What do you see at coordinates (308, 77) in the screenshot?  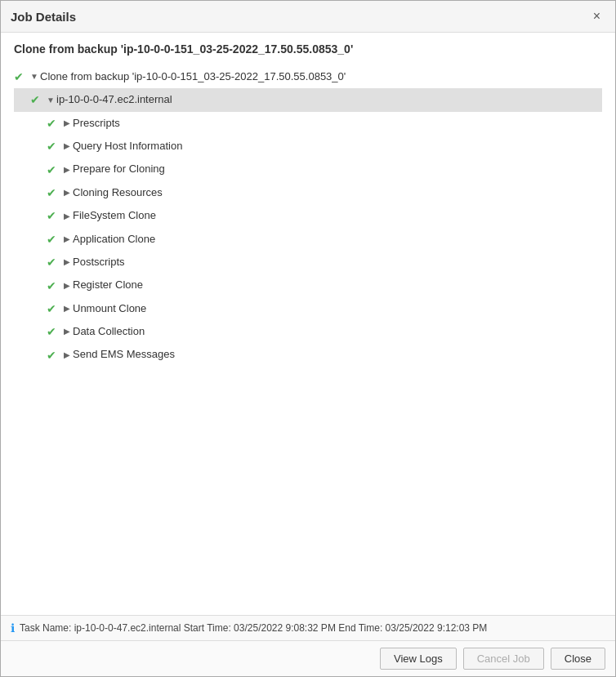 I see `tree-root-item: ✔ ▼ Clone from backup 'ip-10-0-0-151_03-…` at bounding box center [308, 77].